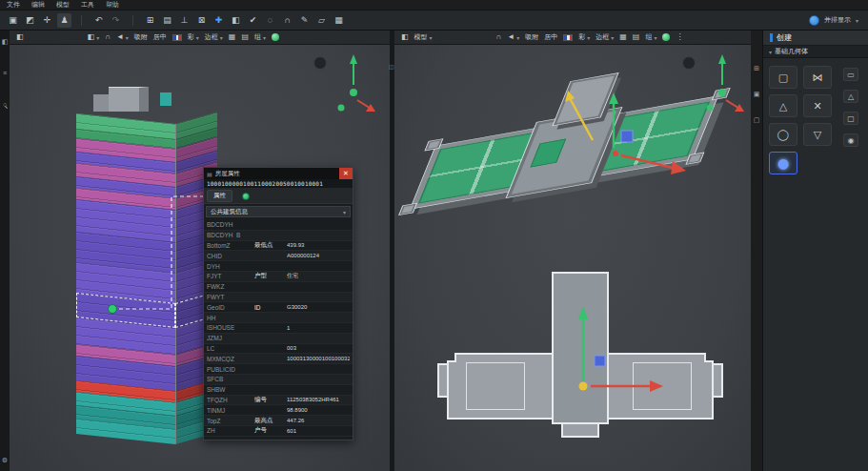  What do you see at coordinates (278, 391) in the screenshot?
I see `property-row: SHBW` at bounding box center [278, 391].